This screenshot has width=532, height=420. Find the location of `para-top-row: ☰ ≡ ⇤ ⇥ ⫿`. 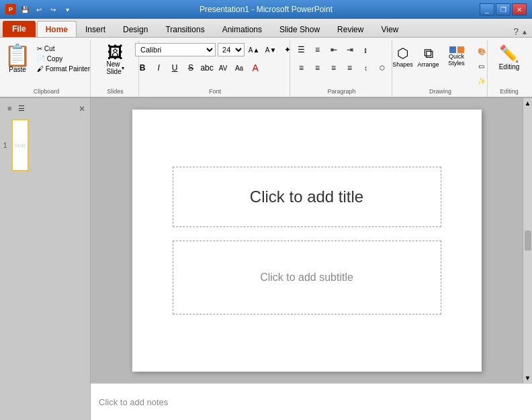

para-top-row: ☰ ≡ ⇤ ⇥ ⫿ is located at coordinates (334, 50).